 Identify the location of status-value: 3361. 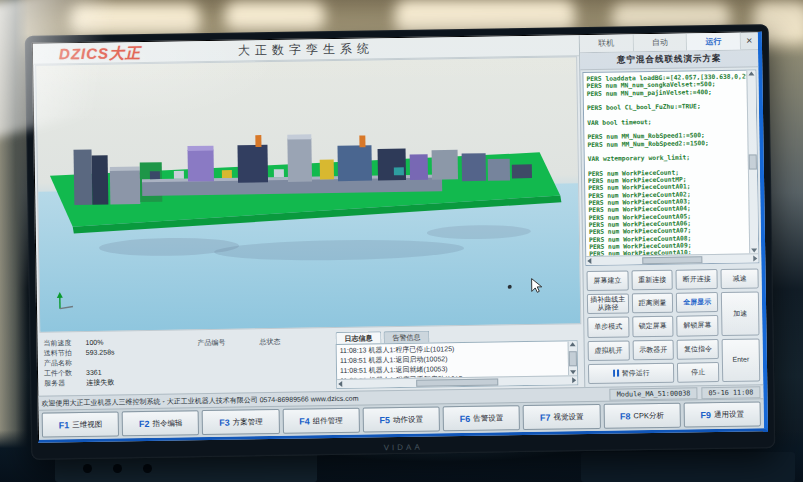
(94, 373).